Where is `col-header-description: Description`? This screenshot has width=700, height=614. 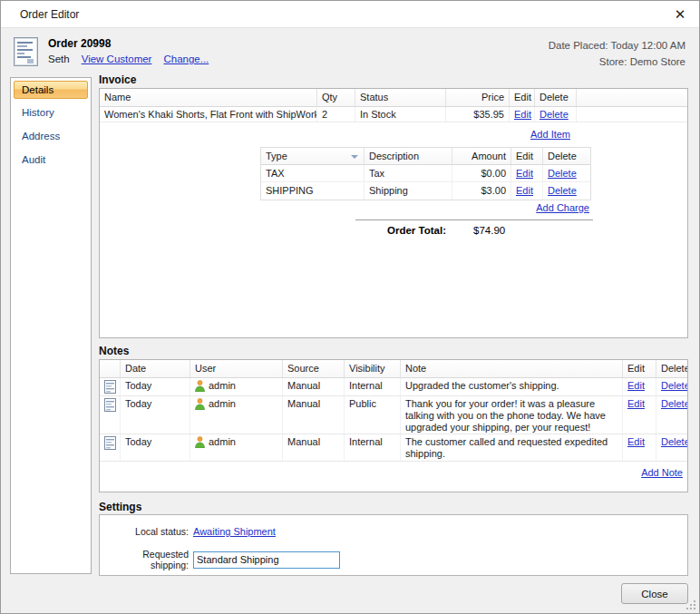
col-header-description: Description is located at coordinates (408, 156).